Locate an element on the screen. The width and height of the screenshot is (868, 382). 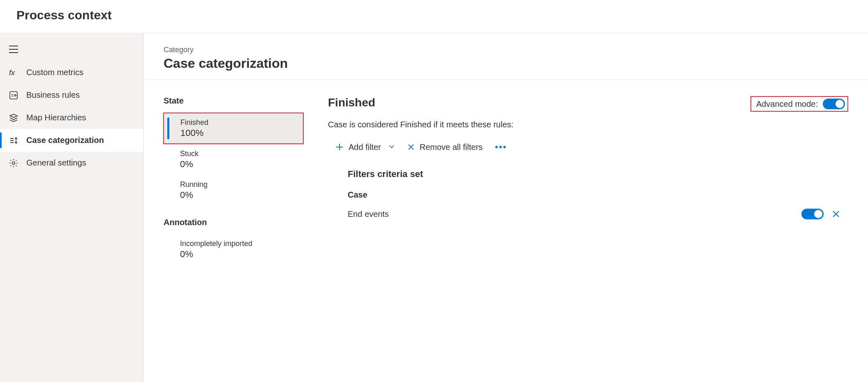
state-item-stuck: Stuck 0% is located at coordinates (233, 159).